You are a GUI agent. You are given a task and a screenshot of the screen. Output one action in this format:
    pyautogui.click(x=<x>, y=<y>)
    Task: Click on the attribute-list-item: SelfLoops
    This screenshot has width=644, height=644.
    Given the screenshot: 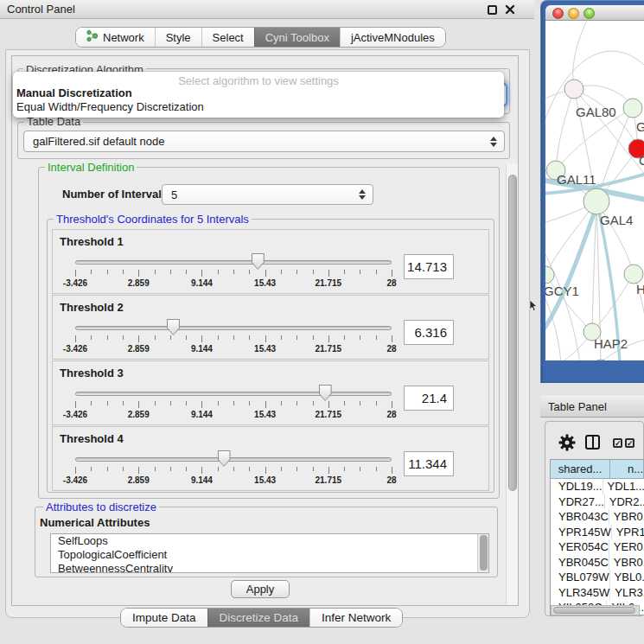 What is the action you would take?
    pyautogui.click(x=270, y=541)
    